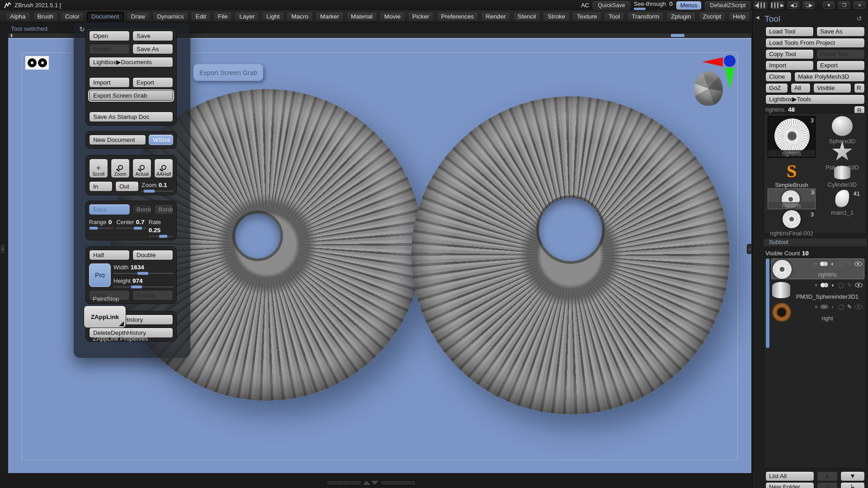  Describe the element at coordinates (778, 77) in the screenshot. I see `clone-button: Clone` at that location.